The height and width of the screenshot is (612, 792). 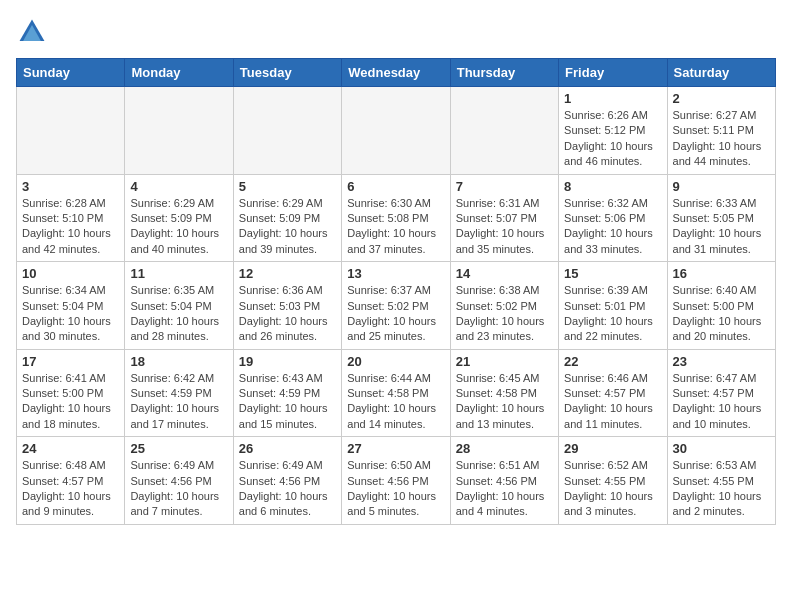 What do you see at coordinates (179, 481) in the screenshot?
I see `calendar-cell: 25Sunrise: 6:49 AMSunset: 4:56 PMDayligh…` at bounding box center [179, 481].